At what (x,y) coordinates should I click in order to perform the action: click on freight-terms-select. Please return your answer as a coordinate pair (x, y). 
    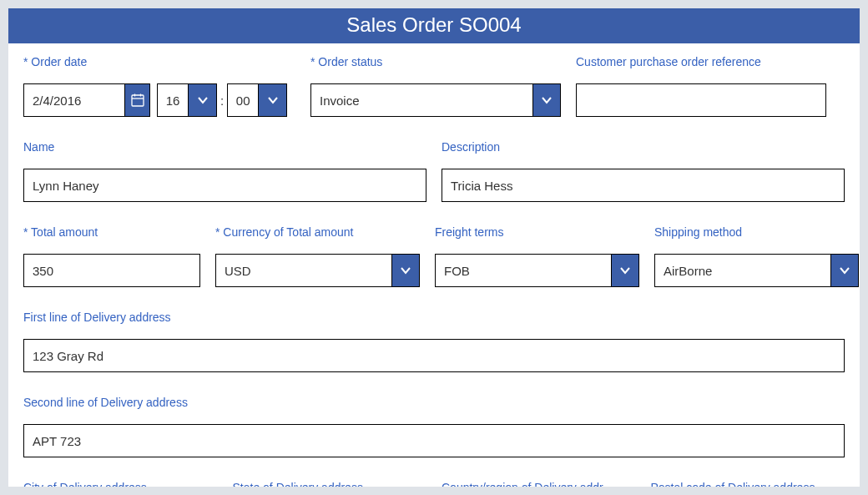
    Looking at the image, I should click on (537, 270).